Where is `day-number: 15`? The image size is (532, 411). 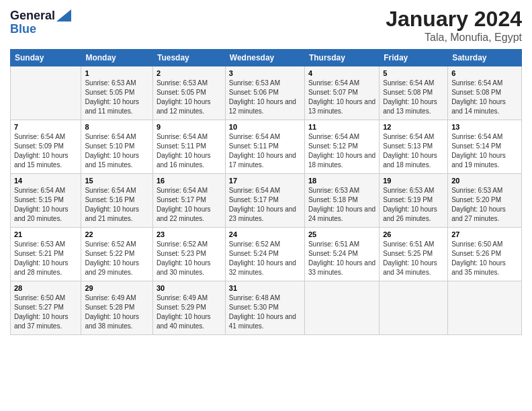
day-number: 15 is located at coordinates (117, 181).